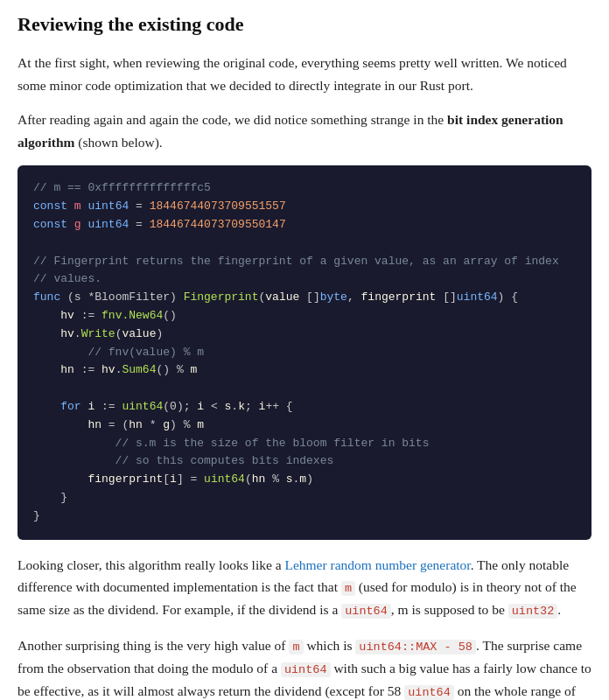  I want to click on para4-which-is: which is, so click(330, 646).